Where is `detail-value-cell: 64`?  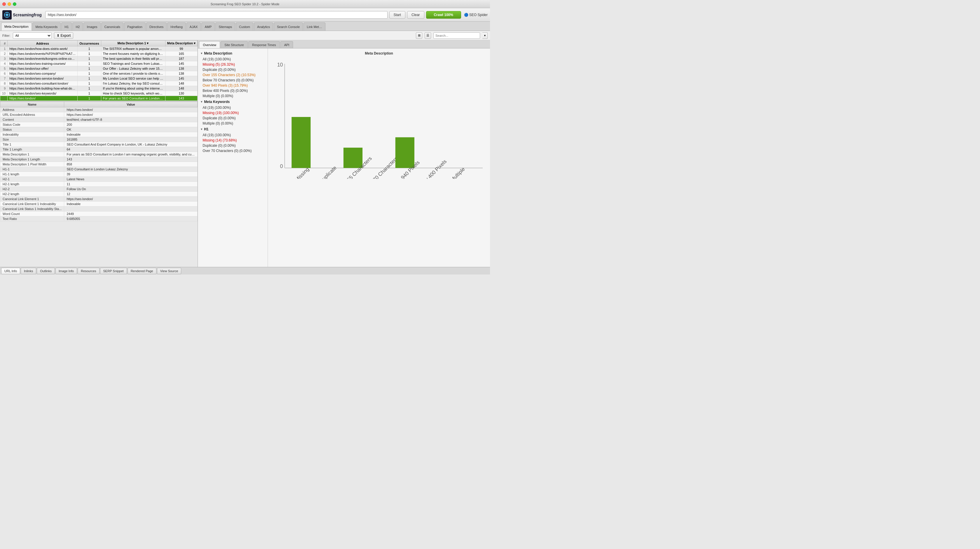 detail-value-cell: 64 is located at coordinates (131, 150).